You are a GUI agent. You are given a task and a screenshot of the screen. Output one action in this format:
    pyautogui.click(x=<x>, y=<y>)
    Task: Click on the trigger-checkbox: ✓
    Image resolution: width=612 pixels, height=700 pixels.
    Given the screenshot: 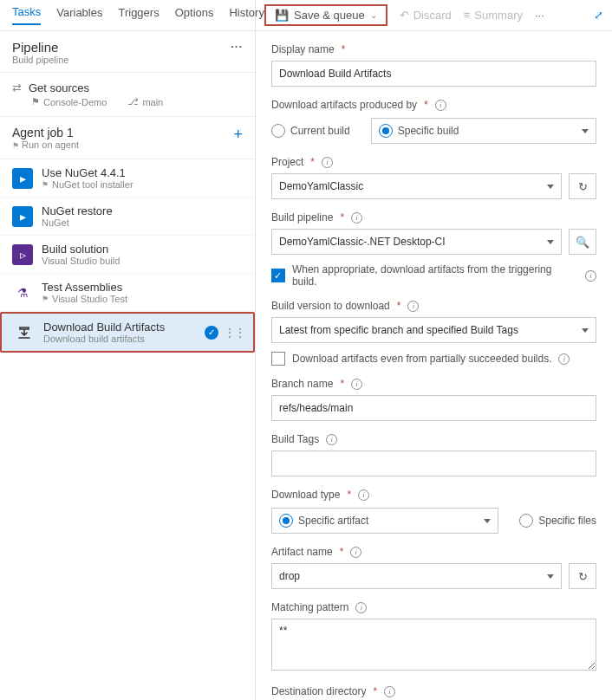 What is the action you would take?
    pyautogui.click(x=278, y=275)
    